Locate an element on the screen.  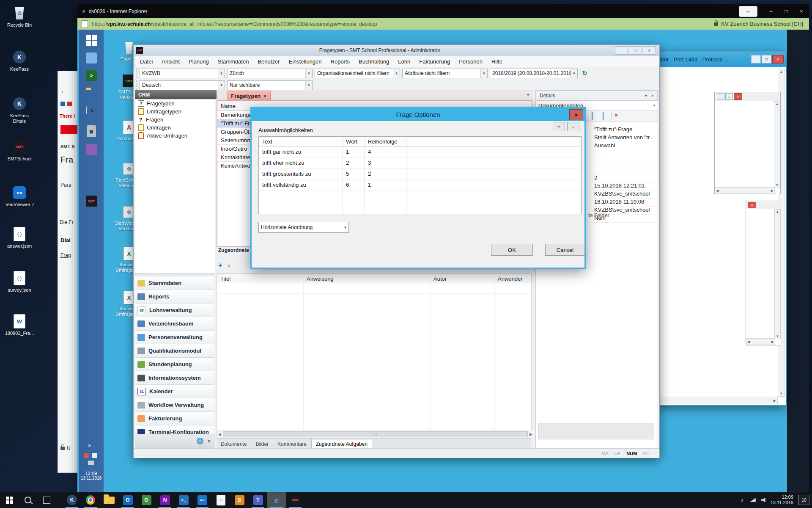
menu-planung: Planung is located at coordinates (199, 62).